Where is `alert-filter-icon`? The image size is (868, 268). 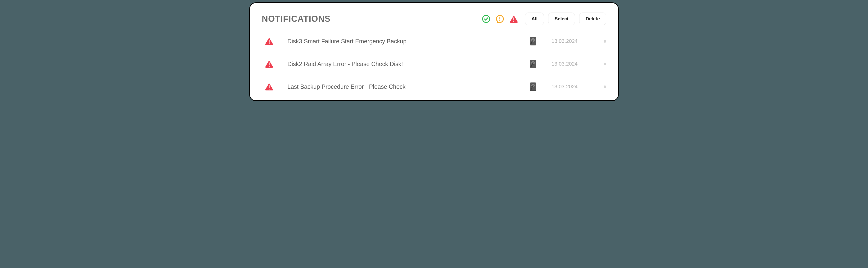 alert-filter-icon is located at coordinates (514, 19).